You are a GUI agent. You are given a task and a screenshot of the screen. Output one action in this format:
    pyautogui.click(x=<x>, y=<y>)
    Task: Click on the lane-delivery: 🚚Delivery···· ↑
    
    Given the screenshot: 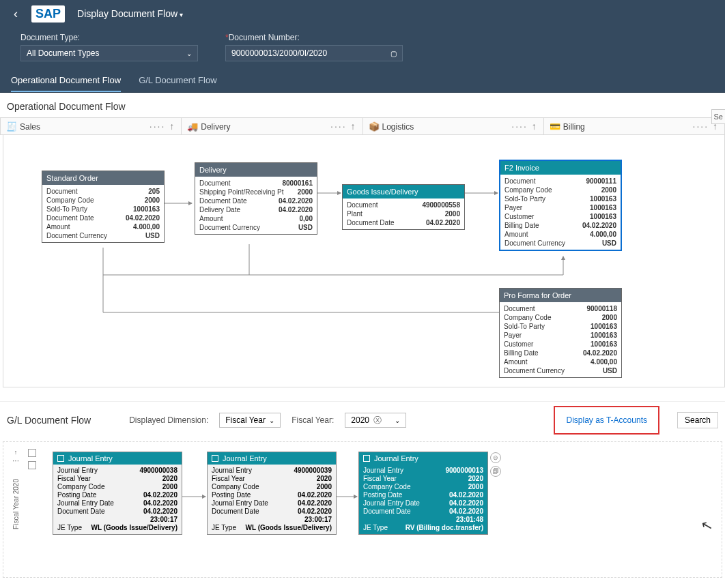 What is the action you would take?
    pyautogui.click(x=272, y=126)
    